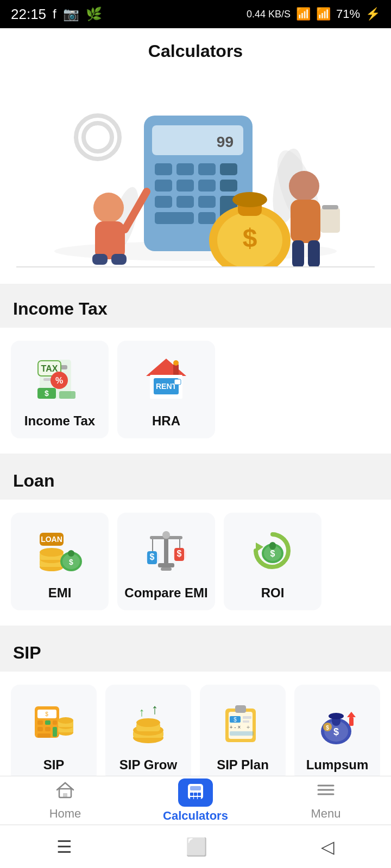 The height and width of the screenshot is (868, 391). Describe the element at coordinates (195, 801) in the screenshot. I see `nav-calculators: Calculators` at that location.